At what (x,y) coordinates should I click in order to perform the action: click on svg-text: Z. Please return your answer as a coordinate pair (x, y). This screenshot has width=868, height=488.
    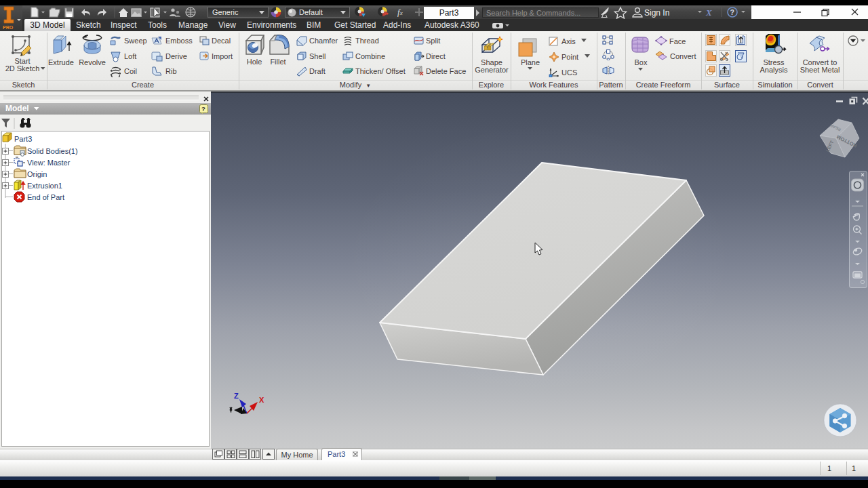
    Looking at the image, I should click on (236, 396).